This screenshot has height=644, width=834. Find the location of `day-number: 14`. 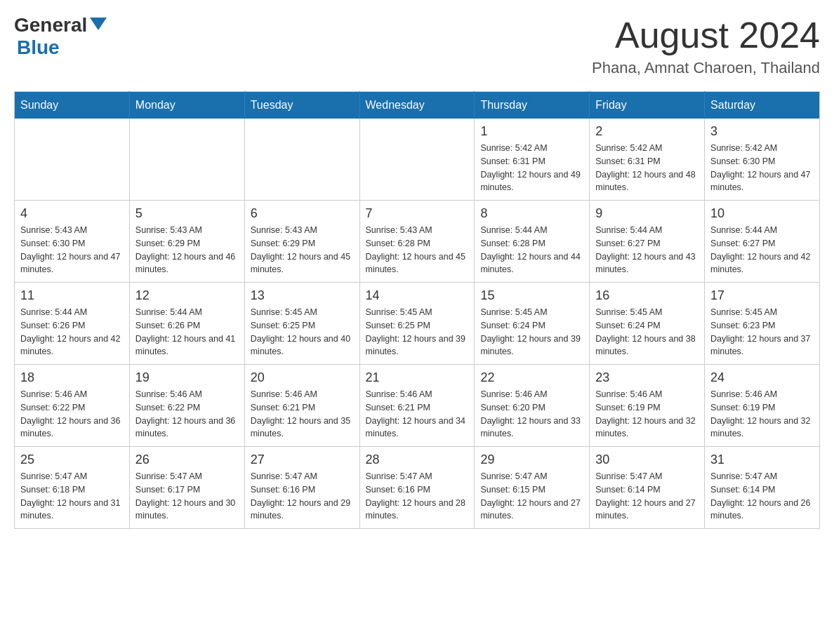

day-number: 14 is located at coordinates (417, 296).